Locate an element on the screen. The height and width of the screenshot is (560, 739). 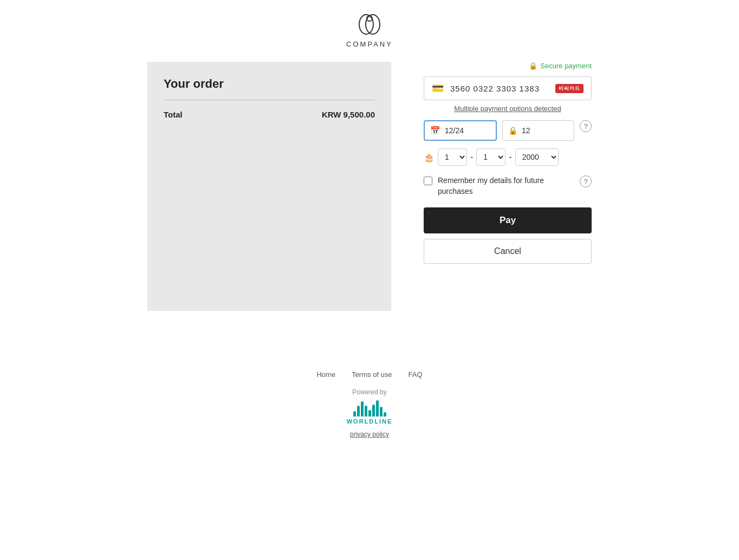
birthday-icon: 🎂 is located at coordinates (429, 157).